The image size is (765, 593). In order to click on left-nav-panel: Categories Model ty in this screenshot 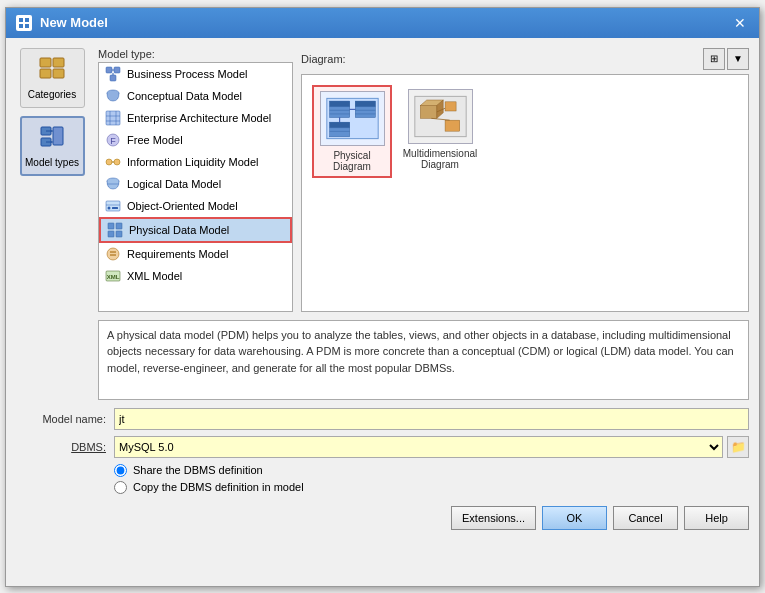, I will do `click(52, 224)`.